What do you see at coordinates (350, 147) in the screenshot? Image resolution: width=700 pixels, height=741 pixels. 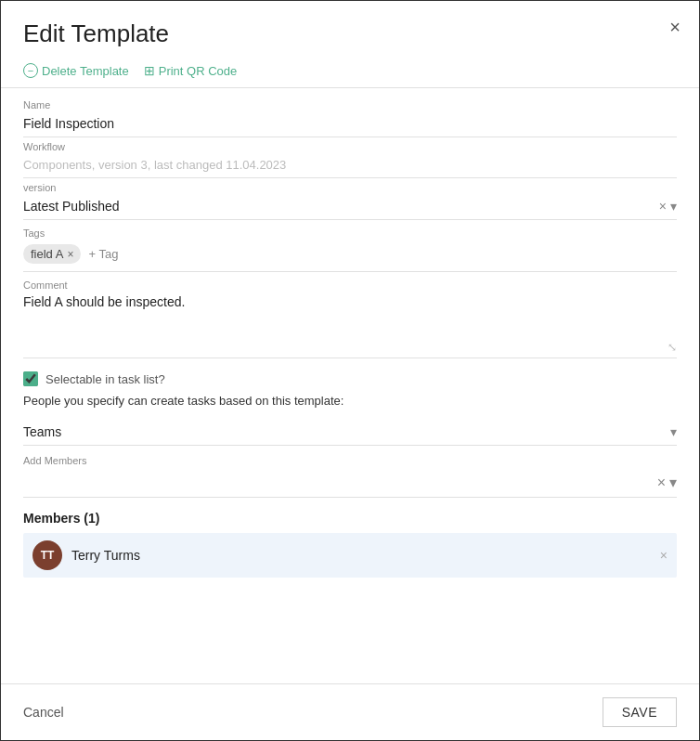 I see `workflow-label: Workflow` at bounding box center [350, 147].